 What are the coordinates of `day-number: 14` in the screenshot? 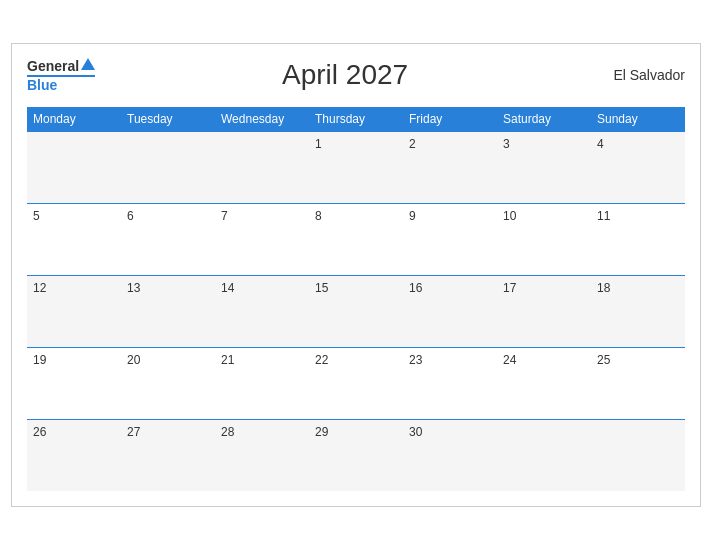 It's located at (228, 288).